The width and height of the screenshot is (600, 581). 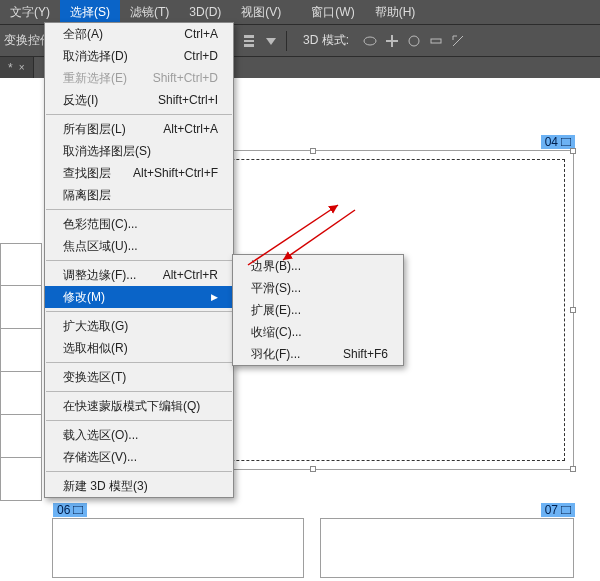 I want to click on menuitem-isolate-layers: 隔离图层, so click(x=139, y=195).